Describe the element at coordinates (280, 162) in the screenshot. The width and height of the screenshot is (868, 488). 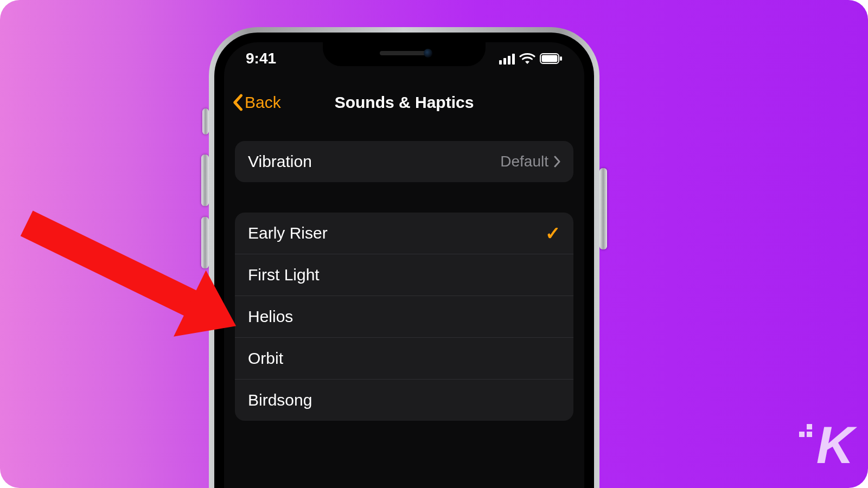
I see `vibration-label: Vibration` at that location.